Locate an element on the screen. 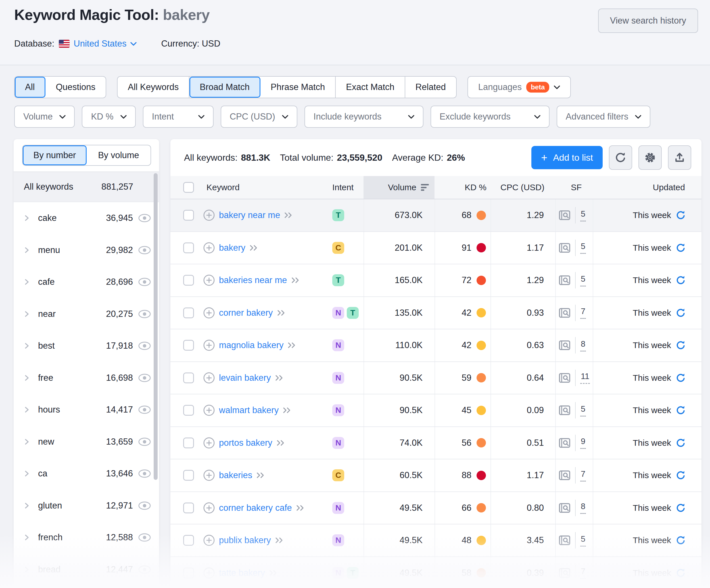 Image resolution: width=710 pixels, height=588 pixels. sf-count-link: 11 is located at coordinates (585, 378).